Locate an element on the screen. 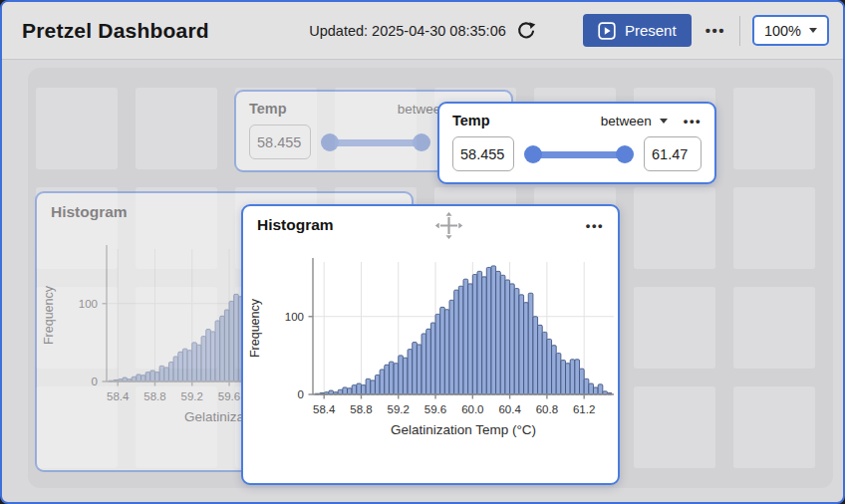  refresh-button is located at coordinates (526, 31).